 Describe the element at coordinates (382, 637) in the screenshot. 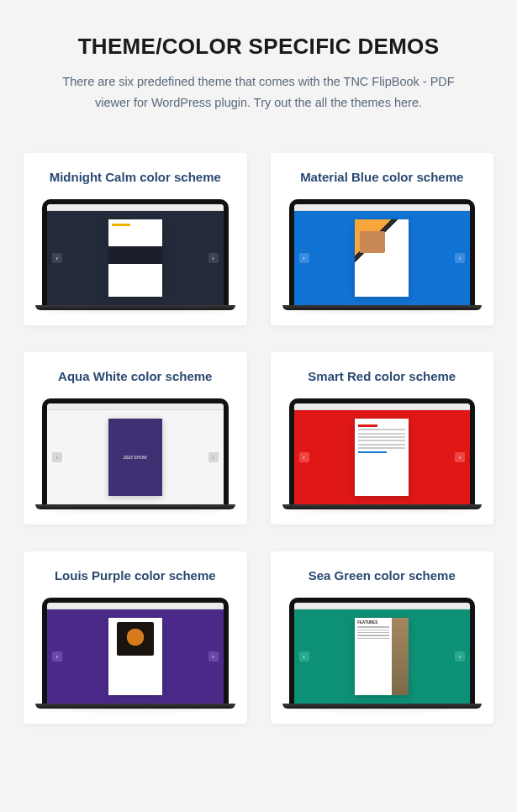

I see `demo-card-seagreen: Sea Green color scheme ‹ FEATURES ›` at that location.